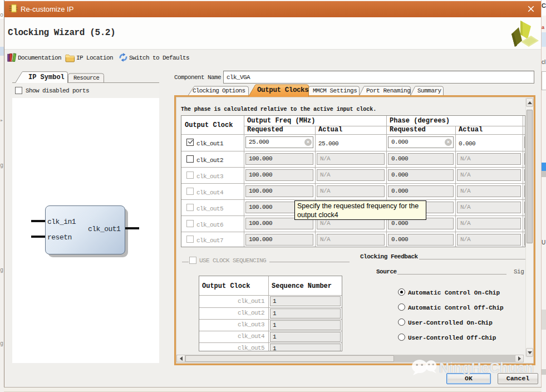 The height and width of the screenshot is (392, 546). What do you see at coordinates (210, 241) in the screenshot?
I see `row-label: clk_out7` at bounding box center [210, 241].